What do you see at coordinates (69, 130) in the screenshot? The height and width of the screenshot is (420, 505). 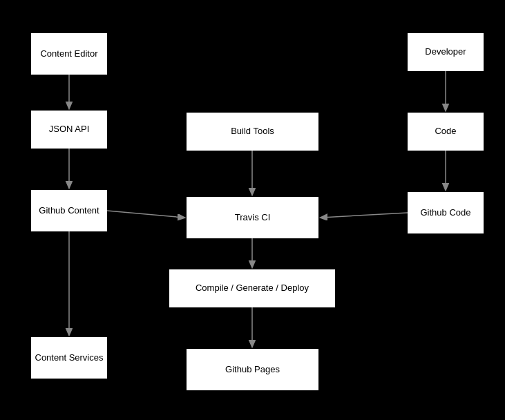 I see `json-api-box: JSON API` at bounding box center [69, 130].